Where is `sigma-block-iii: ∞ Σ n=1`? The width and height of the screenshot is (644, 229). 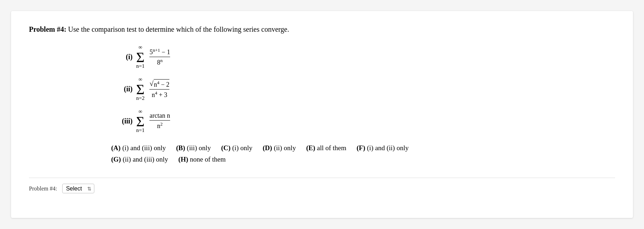 sigma-block-iii: ∞ Σ n=1 is located at coordinates (140, 121).